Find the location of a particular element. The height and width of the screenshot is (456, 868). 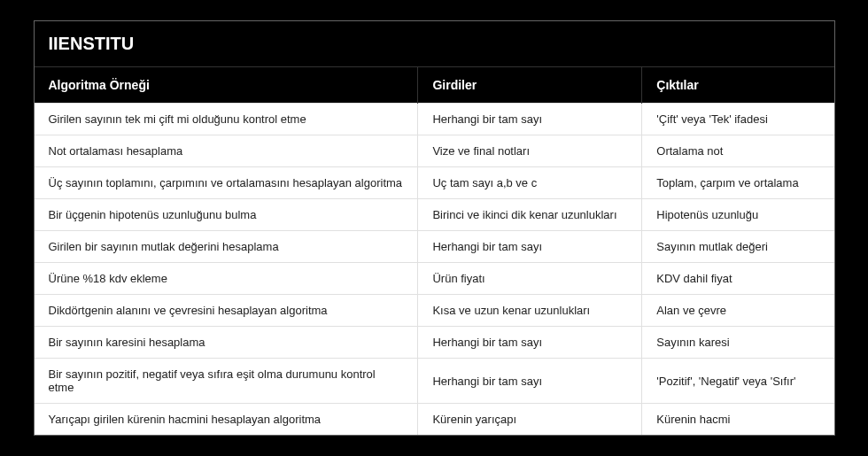

table-row: Bir sayının pozitif, negatif veya sıfıra… is located at coordinates (434, 381).